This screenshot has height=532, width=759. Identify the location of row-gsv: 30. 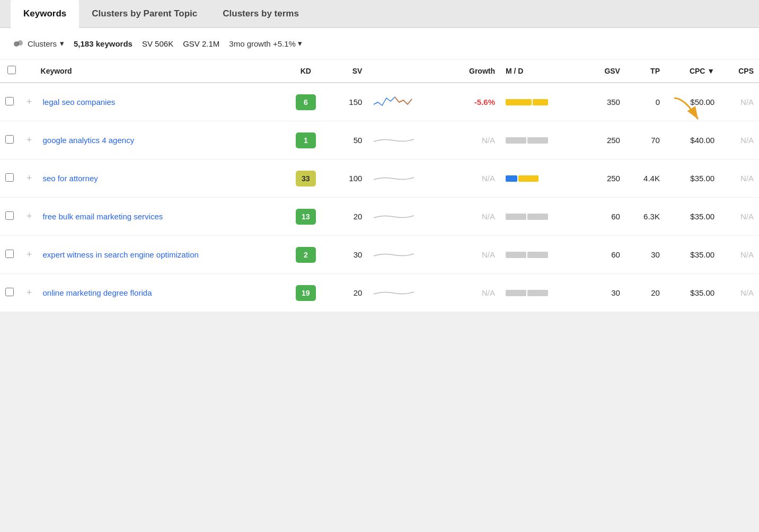
(602, 293).